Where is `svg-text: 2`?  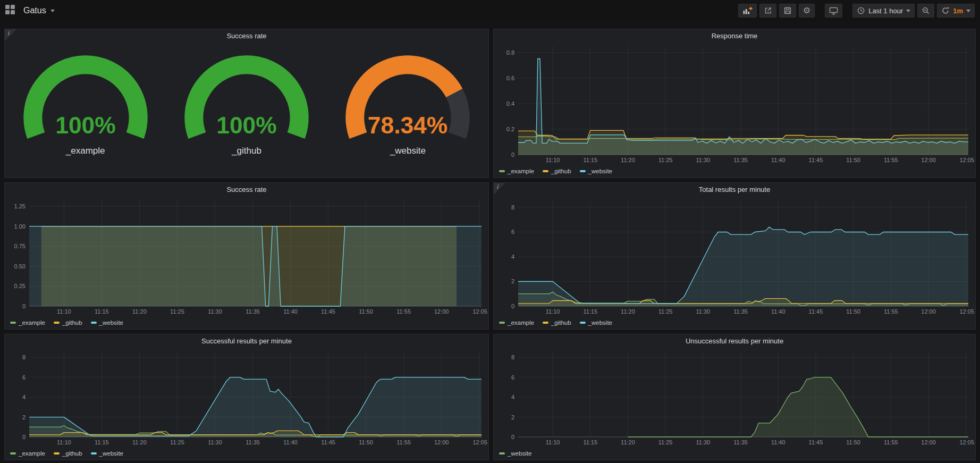
svg-text: 2 is located at coordinates (24, 417).